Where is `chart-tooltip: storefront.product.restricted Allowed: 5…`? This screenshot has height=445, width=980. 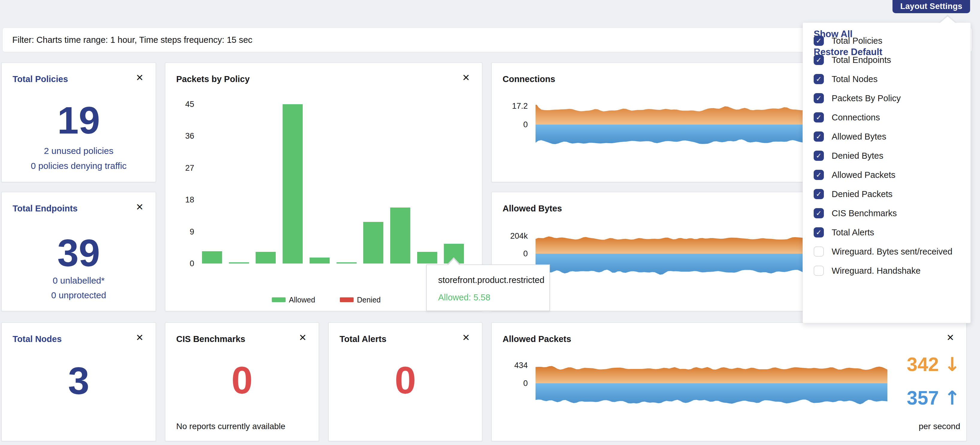
chart-tooltip: storefront.product.restricted Allowed: 5… is located at coordinates (488, 288).